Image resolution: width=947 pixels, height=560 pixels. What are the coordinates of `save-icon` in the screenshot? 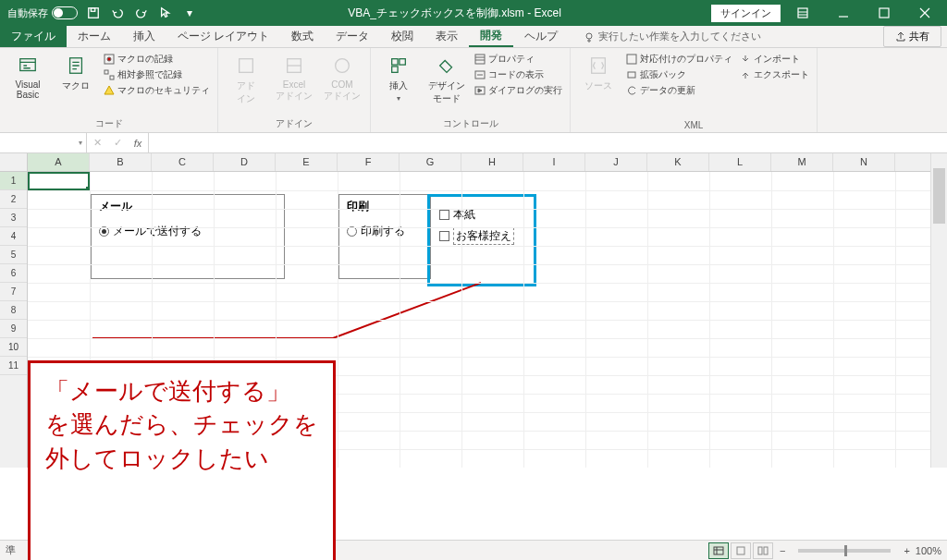 It's located at (93, 13).